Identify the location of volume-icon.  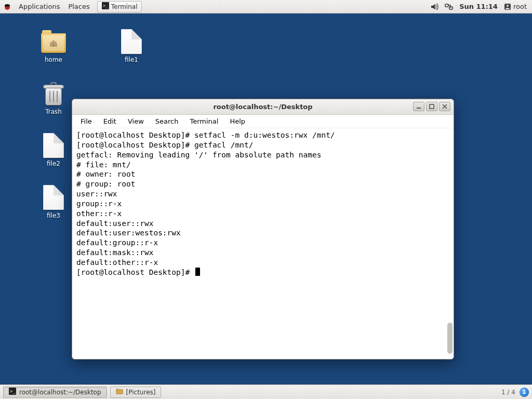
(434, 7).